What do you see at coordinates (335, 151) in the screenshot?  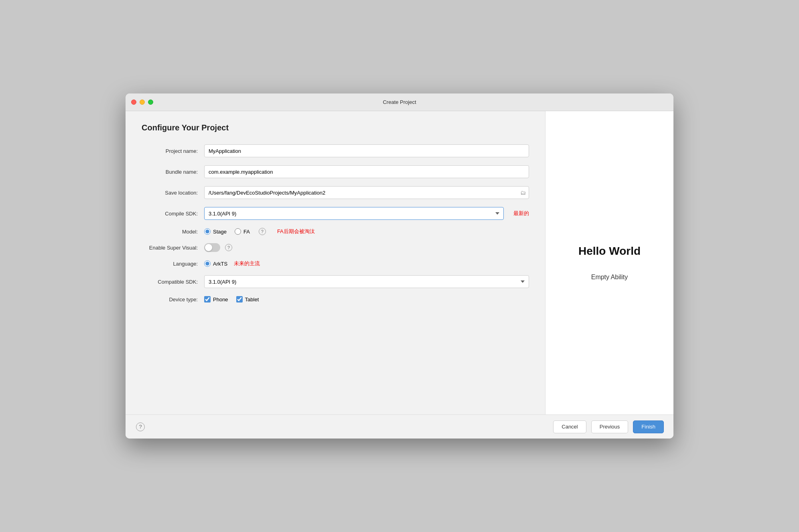 I see `project-name-row: Project name:` at bounding box center [335, 151].